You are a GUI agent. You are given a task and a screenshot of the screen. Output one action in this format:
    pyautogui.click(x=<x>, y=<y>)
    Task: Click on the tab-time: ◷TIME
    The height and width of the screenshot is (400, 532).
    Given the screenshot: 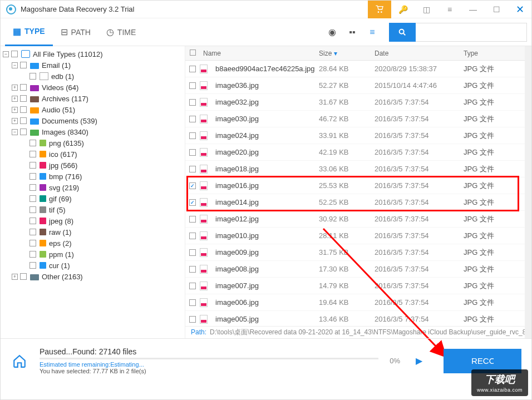 What is the action you would take?
    pyautogui.click(x=121, y=32)
    